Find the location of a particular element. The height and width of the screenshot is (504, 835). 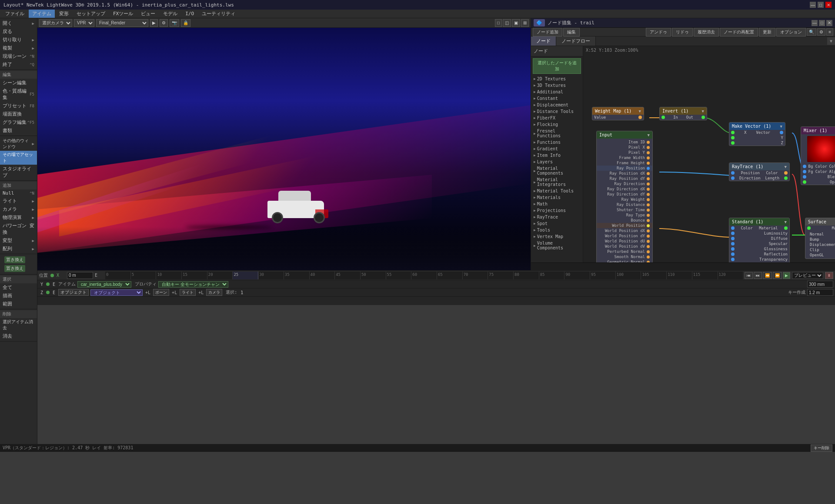

mv-x-in is located at coordinates (733, 133).